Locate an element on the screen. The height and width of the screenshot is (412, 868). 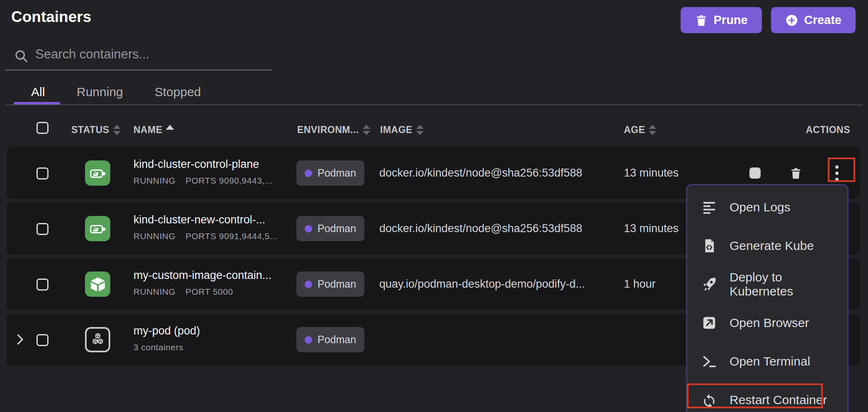
tab-all: All is located at coordinates (38, 92).